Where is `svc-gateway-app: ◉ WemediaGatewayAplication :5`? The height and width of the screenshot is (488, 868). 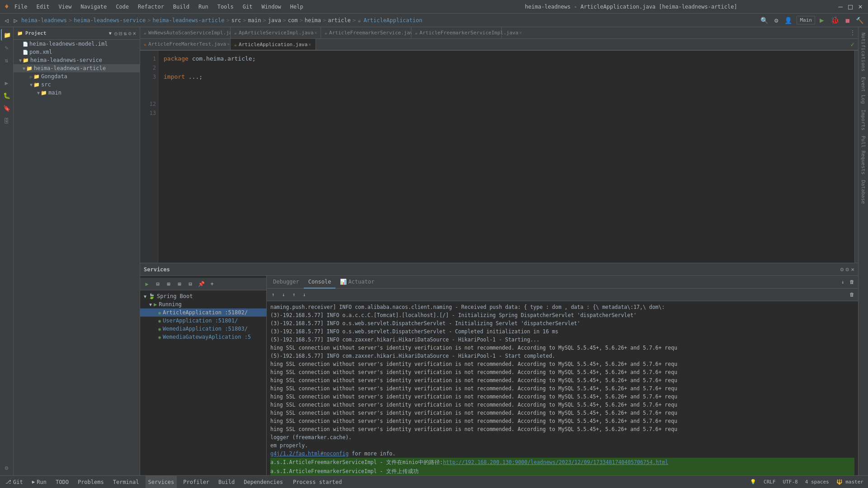
svc-gateway-app: ◉ WemediaGatewayAplication :5 is located at coordinates (203, 337).